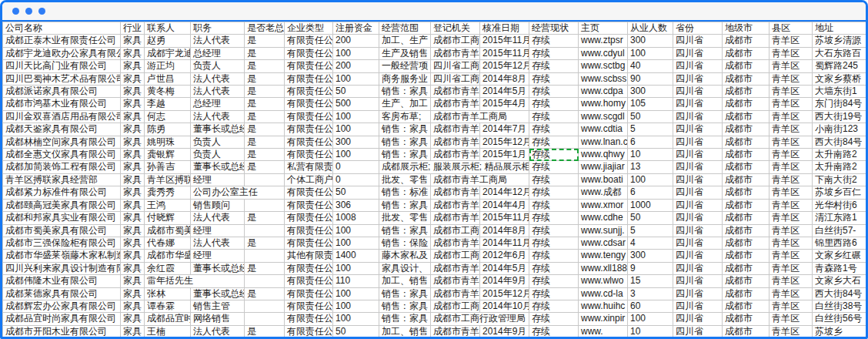 This screenshot has height=339, width=868. I want to click on cell: 四川金双喜酒店用品有限公司, so click(62, 116).